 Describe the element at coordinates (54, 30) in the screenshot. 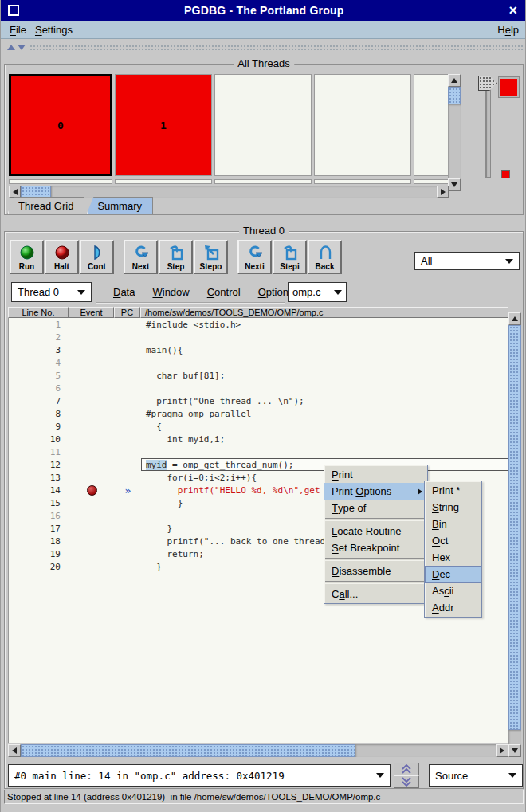

I see `menu-settings: Settings` at that location.